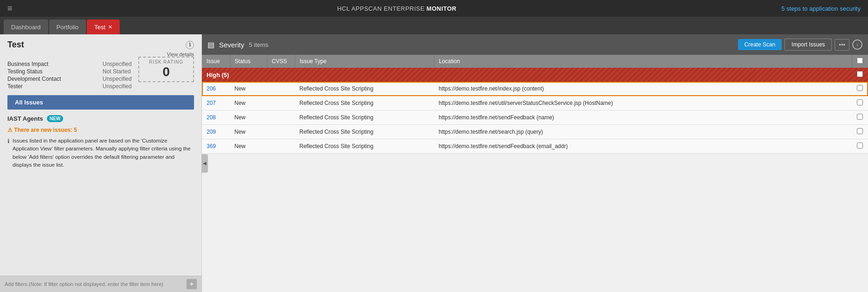  Describe the element at coordinates (857, 45) in the screenshot. I see `info-circle-button: i` at that location.